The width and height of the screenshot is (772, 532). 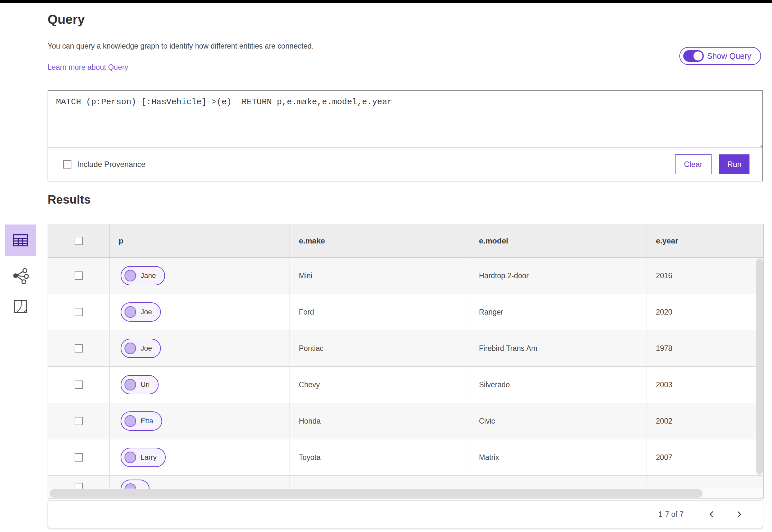 What do you see at coordinates (559, 312) in the screenshot?
I see `cell-model: Ranger` at bounding box center [559, 312].